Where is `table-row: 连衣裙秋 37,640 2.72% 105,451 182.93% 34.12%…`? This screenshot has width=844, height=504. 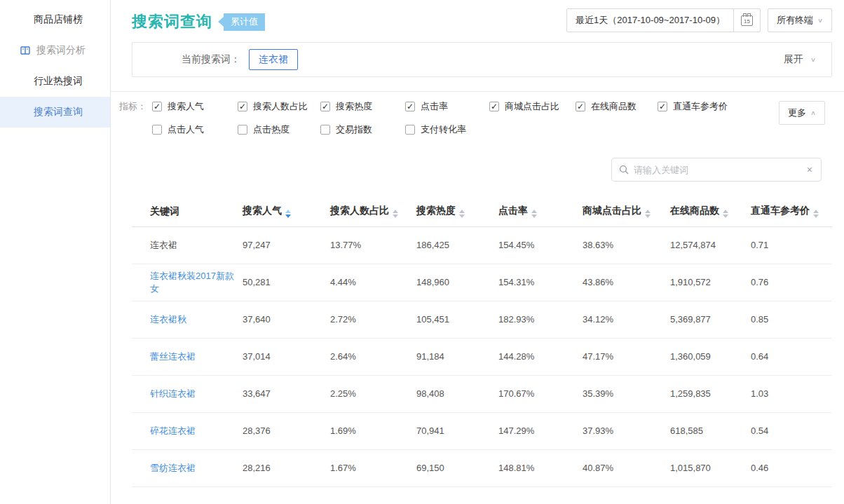 table-row: 连衣裙秋 37,640 2.72% 105,451 182.93% 34.12%… is located at coordinates (482, 320).